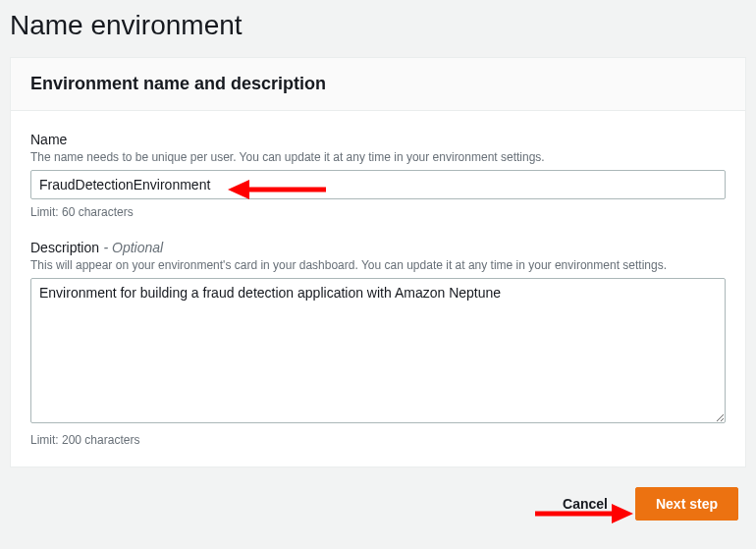 The image size is (756, 549). Describe the element at coordinates (585, 504) in the screenshot. I see `cancel-button: Cancel` at that location.